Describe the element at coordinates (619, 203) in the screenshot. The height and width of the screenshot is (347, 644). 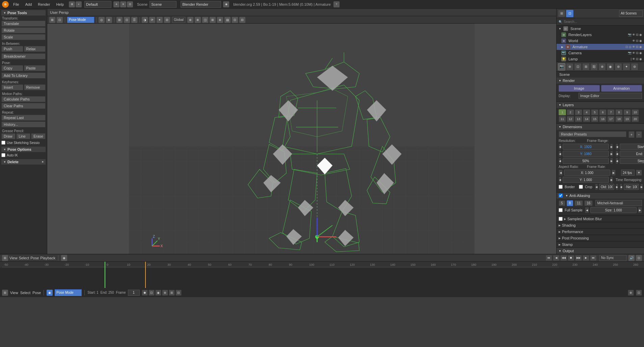
I see `aa-filter-select: Mitchell-Netravali` at that location.